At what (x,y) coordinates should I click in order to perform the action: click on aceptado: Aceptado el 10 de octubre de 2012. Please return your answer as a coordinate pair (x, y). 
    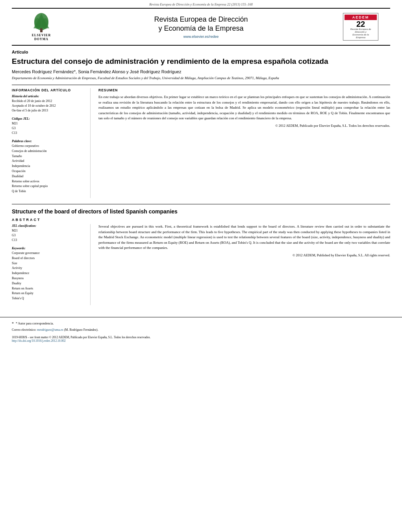
    Looking at the image, I should click on (49, 106).